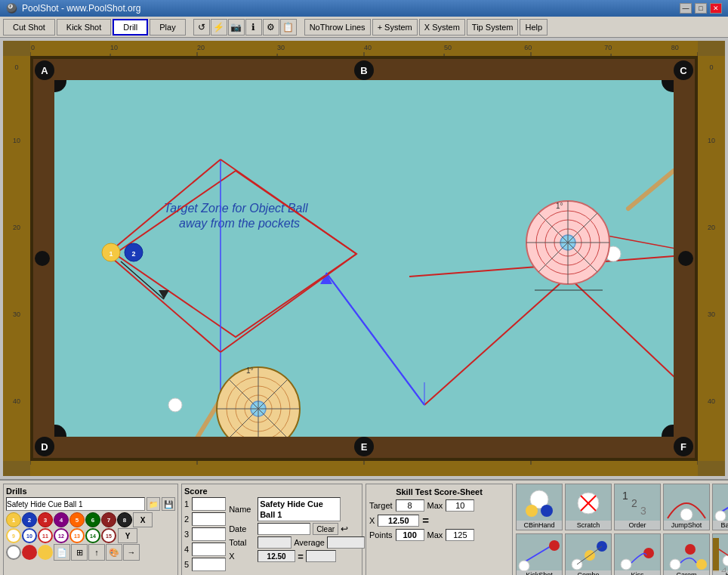 The height and width of the screenshot is (575, 728). Describe the element at coordinates (325, 529) in the screenshot. I see `clear-button: Clear` at that location.